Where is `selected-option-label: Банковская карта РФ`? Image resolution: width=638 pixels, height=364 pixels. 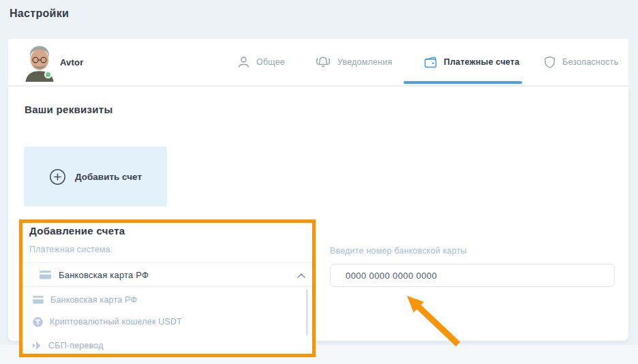 selected-option-label: Банковская карта РФ is located at coordinates (104, 275).